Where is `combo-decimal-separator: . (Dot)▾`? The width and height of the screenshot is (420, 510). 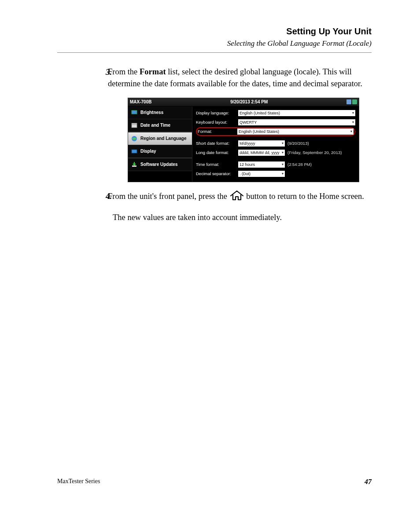 combo-decimal-separator: . (Dot)▾ is located at coordinates (262, 174).